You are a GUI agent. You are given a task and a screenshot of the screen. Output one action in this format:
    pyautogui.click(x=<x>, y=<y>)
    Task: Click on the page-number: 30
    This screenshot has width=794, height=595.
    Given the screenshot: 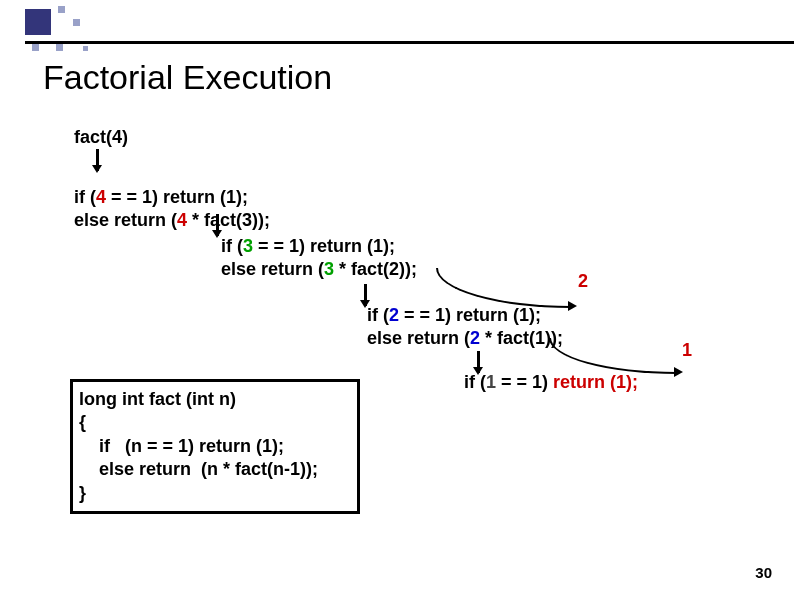 What is the action you would take?
    pyautogui.click(x=764, y=572)
    